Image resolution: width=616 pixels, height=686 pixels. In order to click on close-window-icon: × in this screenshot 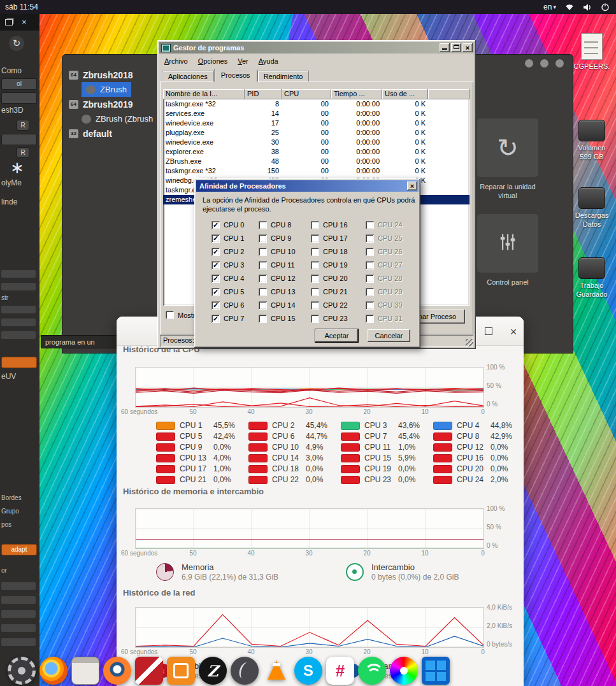, I will do `click(24, 22)`.